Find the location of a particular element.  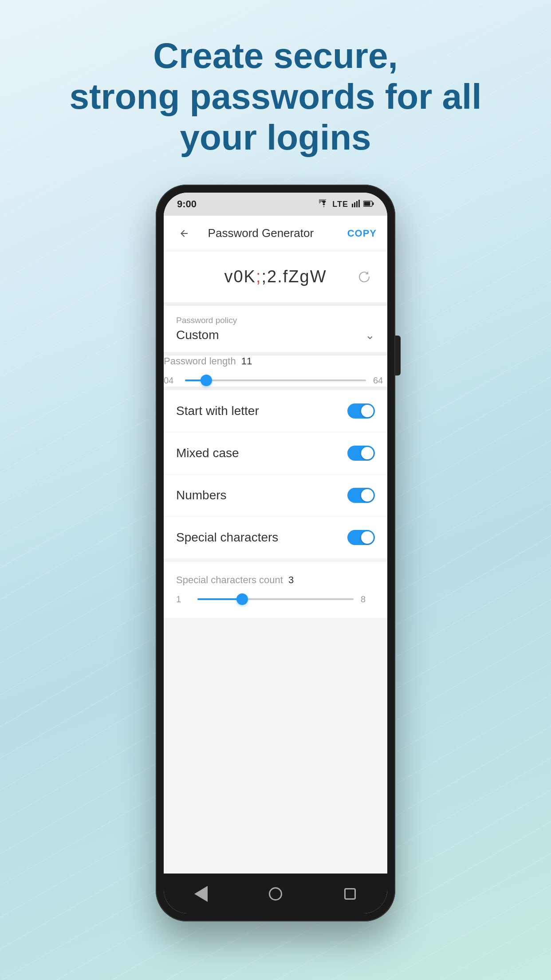

status-bar: 9:00 LTE is located at coordinates (276, 204).